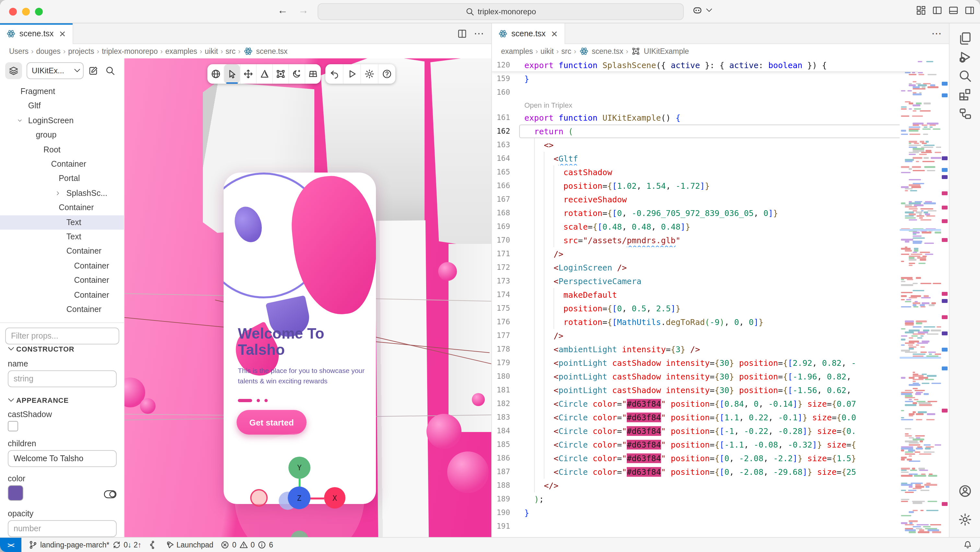 The image size is (980, 552). What do you see at coordinates (705, 513) in the screenshot?
I see `code-line: 190}` at bounding box center [705, 513].